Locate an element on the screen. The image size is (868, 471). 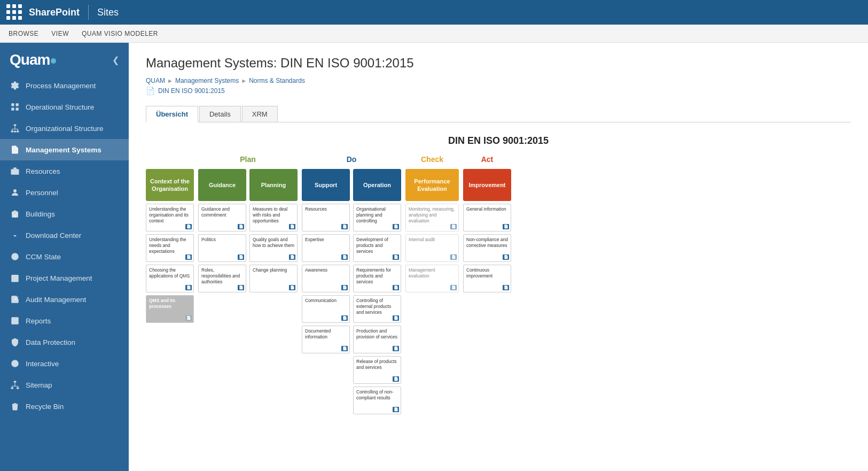
sidebar-item-organizational-structure: Organizational Structure is located at coordinates (64, 128).